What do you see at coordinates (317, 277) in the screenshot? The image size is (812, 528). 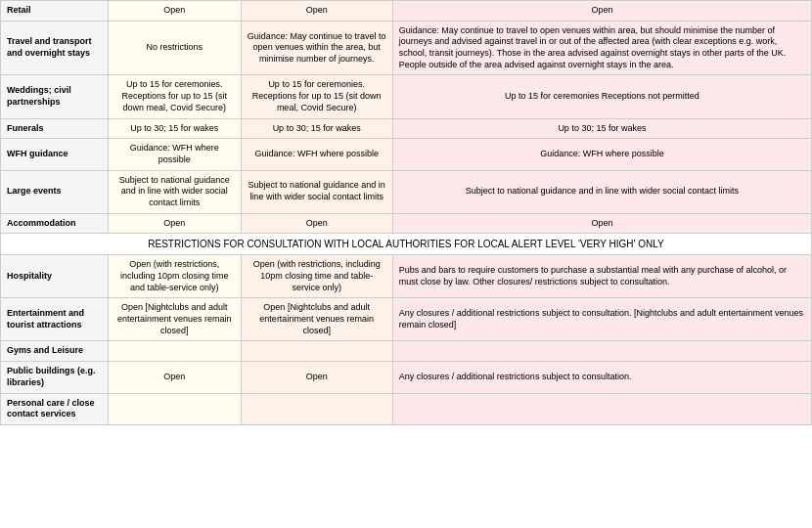 I see `hospitality-high: Open (with restrictions, including 10pm …` at bounding box center [317, 277].